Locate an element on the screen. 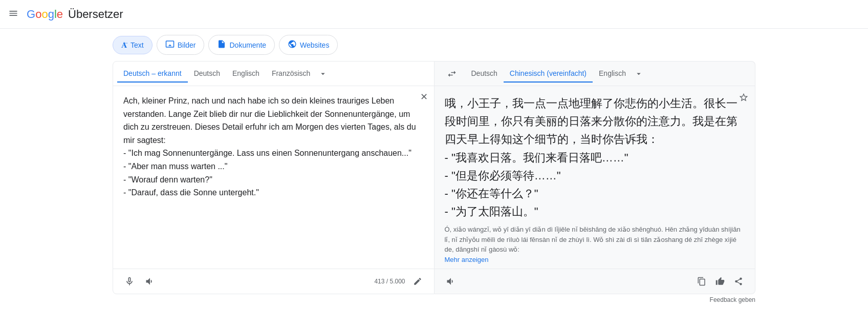  image-icon is located at coordinates (170, 45).